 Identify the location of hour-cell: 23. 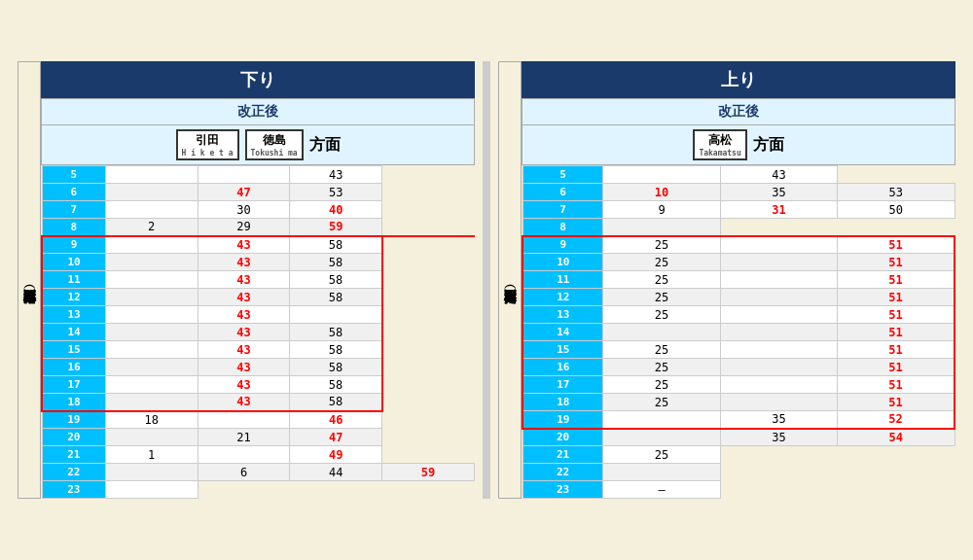
(74, 490).